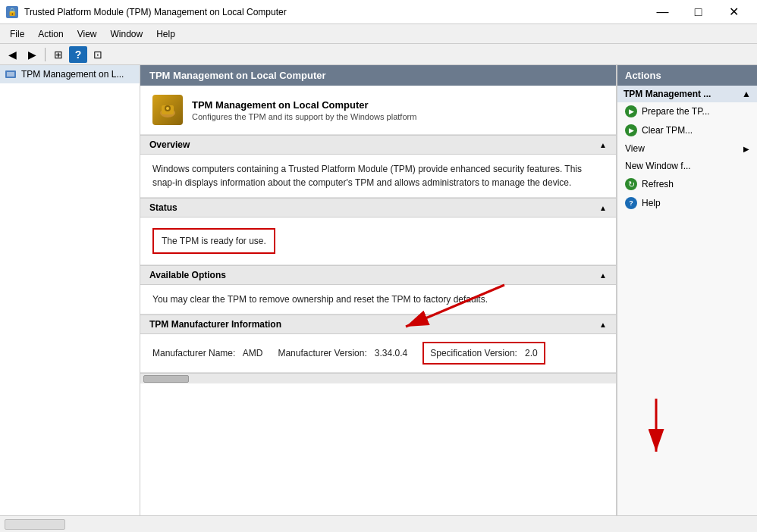 This screenshot has height=532, width=757. I want to click on minimize-button: —, so click(663, 12).